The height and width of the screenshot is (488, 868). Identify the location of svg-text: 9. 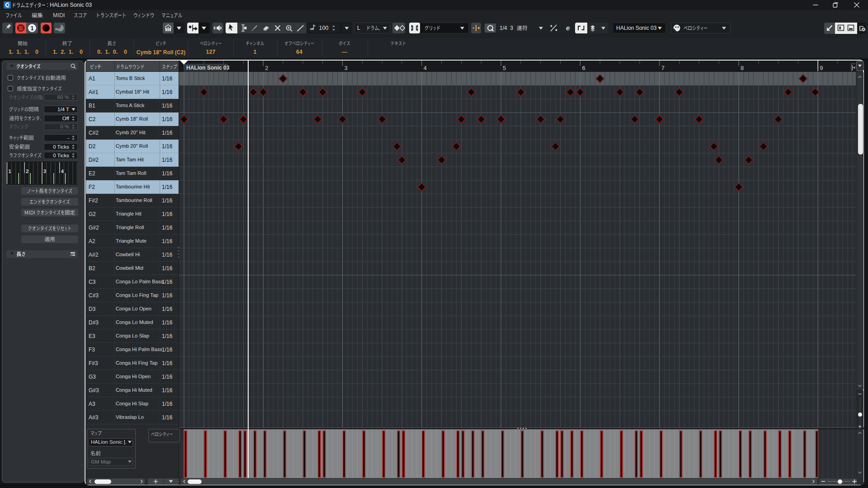
(821, 68).